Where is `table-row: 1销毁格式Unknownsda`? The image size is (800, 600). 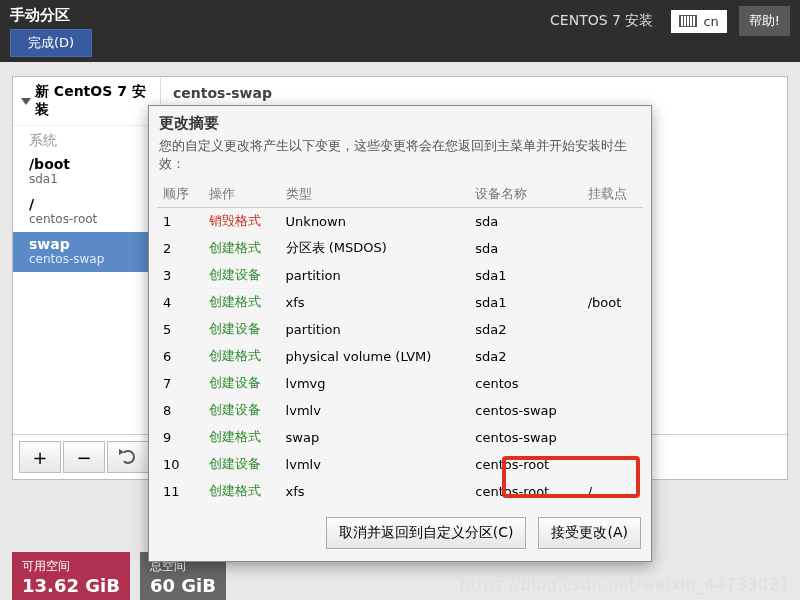 table-row: 1销毁格式Unknownsda is located at coordinates (400, 222).